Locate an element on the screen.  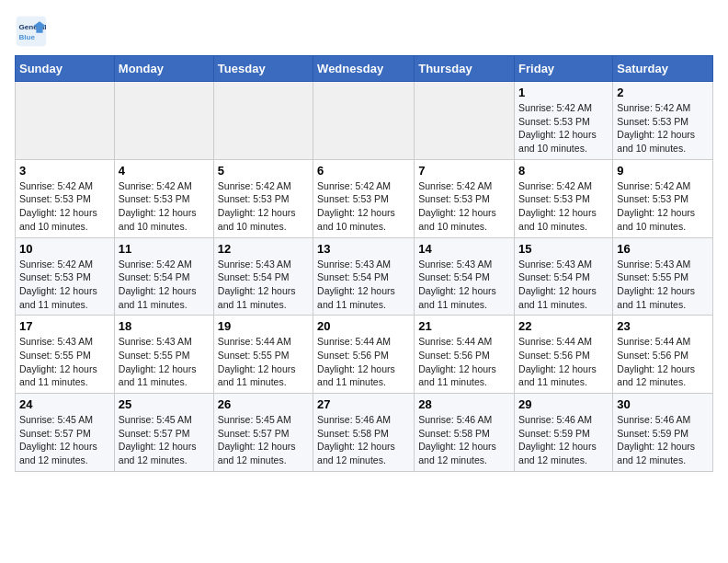
logo: General Blue is located at coordinates (33, 31).